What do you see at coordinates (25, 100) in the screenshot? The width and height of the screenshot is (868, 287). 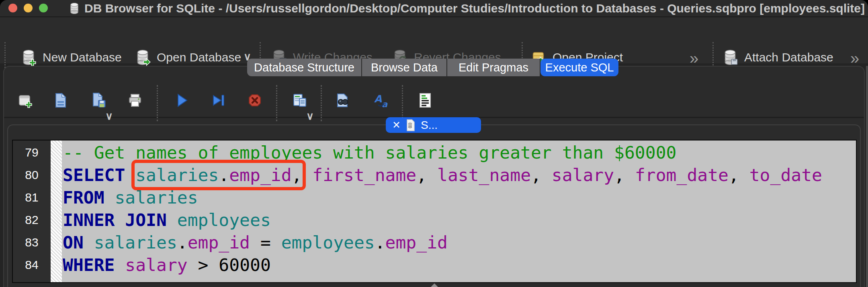 I see `open-sql-tab-button` at bounding box center [25, 100].